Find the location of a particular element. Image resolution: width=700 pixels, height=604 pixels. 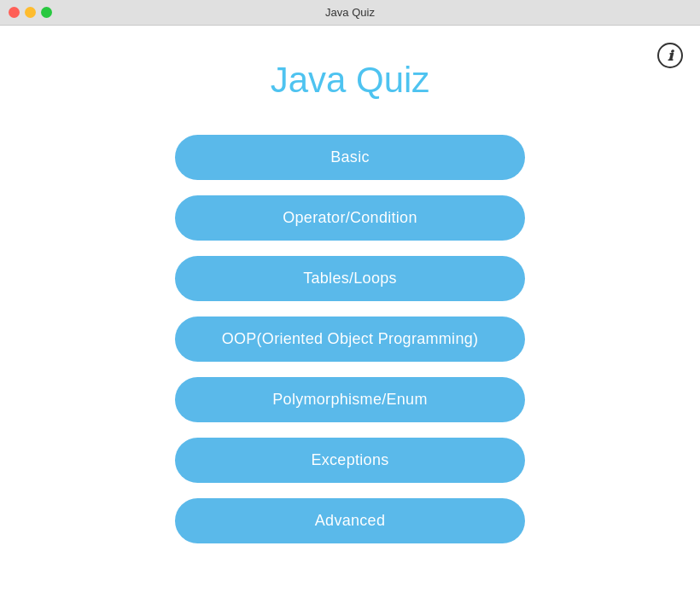

minimize-button is located at coordinates (31, 12).